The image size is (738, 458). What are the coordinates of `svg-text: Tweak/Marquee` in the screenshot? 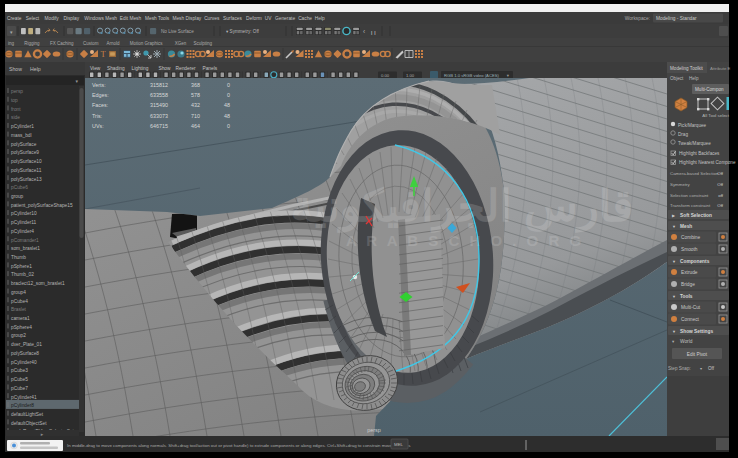 It's located at (694, 144).